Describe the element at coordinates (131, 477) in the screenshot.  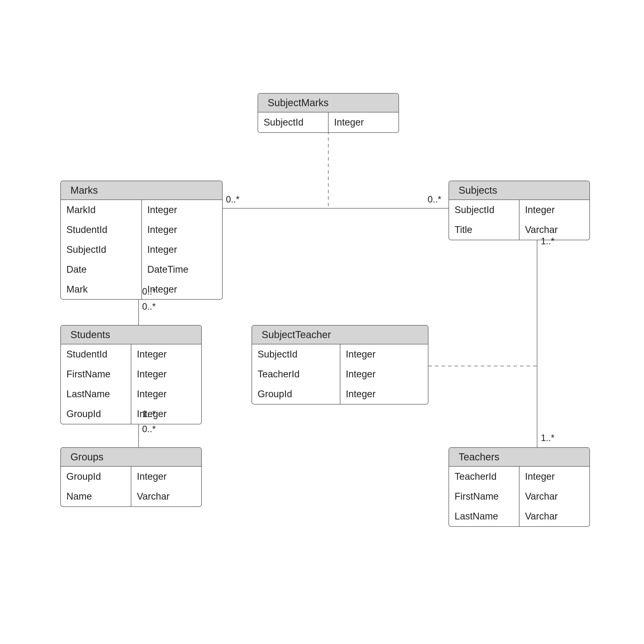
I see `entity-groups: Groups GroupId Name Integer Varchar` at that location.